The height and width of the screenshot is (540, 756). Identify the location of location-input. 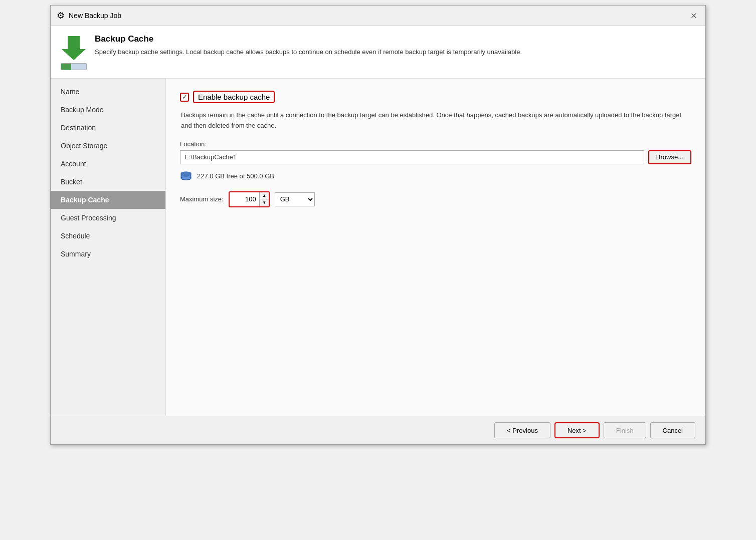
(412, 157).